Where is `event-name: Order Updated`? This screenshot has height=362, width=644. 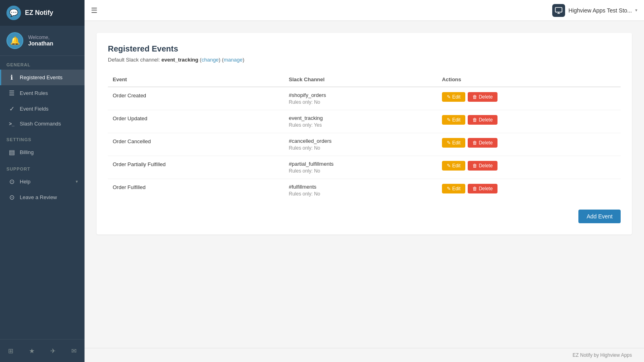
event-name: Order Updated is located at coordinates (130, 118).